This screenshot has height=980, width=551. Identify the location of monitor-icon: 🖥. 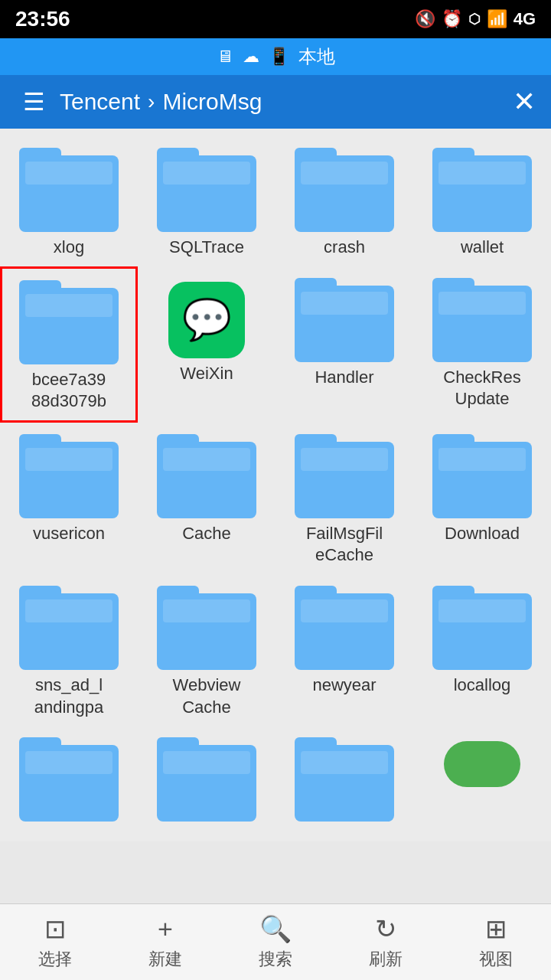
(225, 57).